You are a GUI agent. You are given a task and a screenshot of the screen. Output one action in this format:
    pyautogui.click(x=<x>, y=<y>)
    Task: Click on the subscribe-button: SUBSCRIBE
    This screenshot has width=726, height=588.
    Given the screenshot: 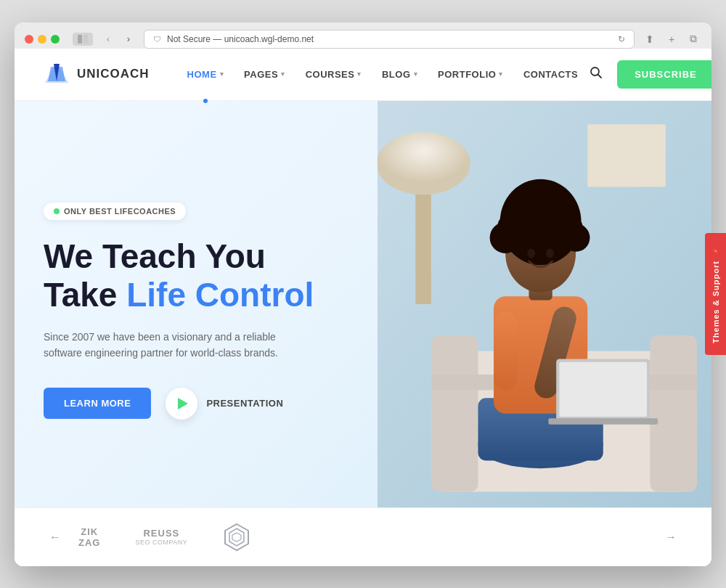 What is the action you would take?
    pyautogui.click(x=664, y=74)
    